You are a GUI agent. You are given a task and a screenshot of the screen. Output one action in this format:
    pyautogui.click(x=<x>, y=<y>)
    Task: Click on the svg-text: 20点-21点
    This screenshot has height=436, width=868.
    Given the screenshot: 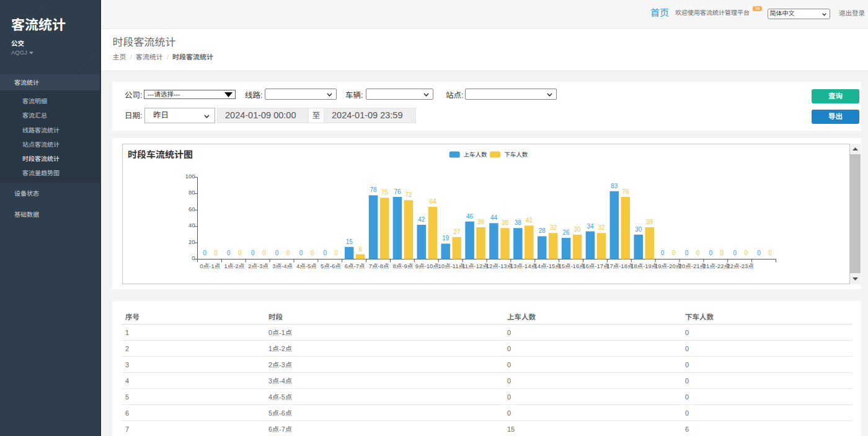 What is the action you would take?
    pyautogui.click(x=693, y=266)
    